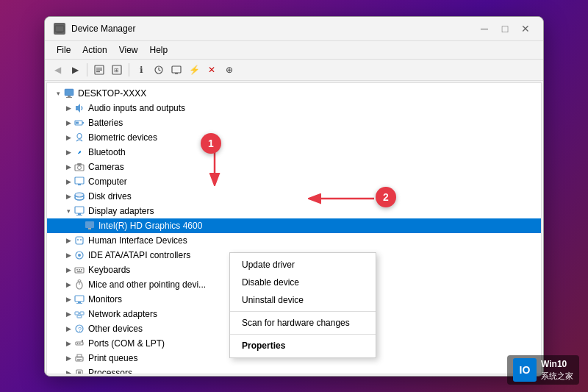  What do you see at coordinates (294, 211) in the screenshot?
I see `tree-display: ▾ Display adapters` at bounding box center [294, 211].